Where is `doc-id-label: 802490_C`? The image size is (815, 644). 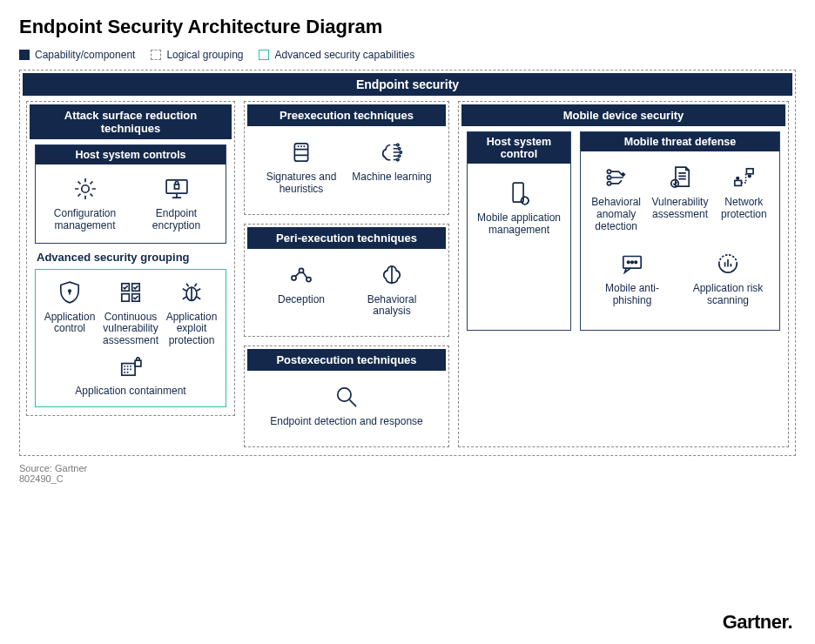 doc-id-label: 802490_C is located at coordinates (408, 479).